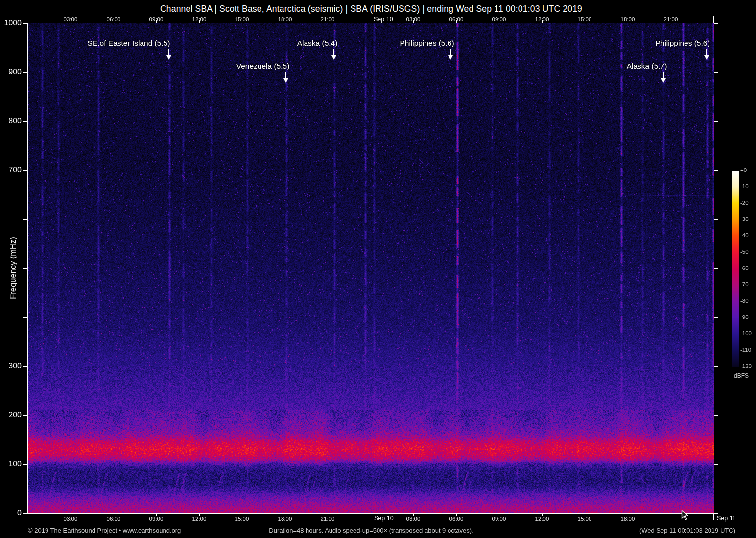  I want to click on x-tick-label-bottom: 21:00, so click(328, 519).